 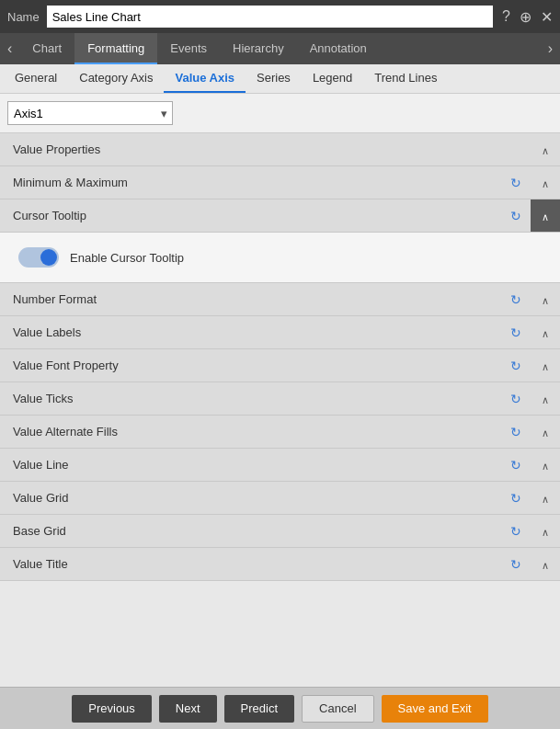 I want to click on section-min-max-icons, so click(x=531, y=182).